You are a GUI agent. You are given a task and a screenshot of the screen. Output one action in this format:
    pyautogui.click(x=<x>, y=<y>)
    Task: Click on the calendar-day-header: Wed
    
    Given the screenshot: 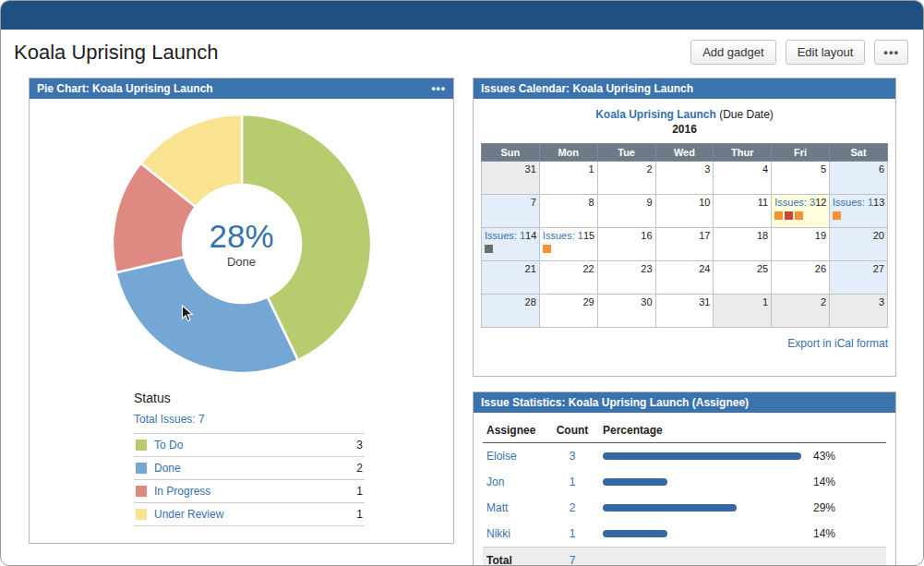 What is the action you would take?
    pyautogui.click(x=685, y=153)
    